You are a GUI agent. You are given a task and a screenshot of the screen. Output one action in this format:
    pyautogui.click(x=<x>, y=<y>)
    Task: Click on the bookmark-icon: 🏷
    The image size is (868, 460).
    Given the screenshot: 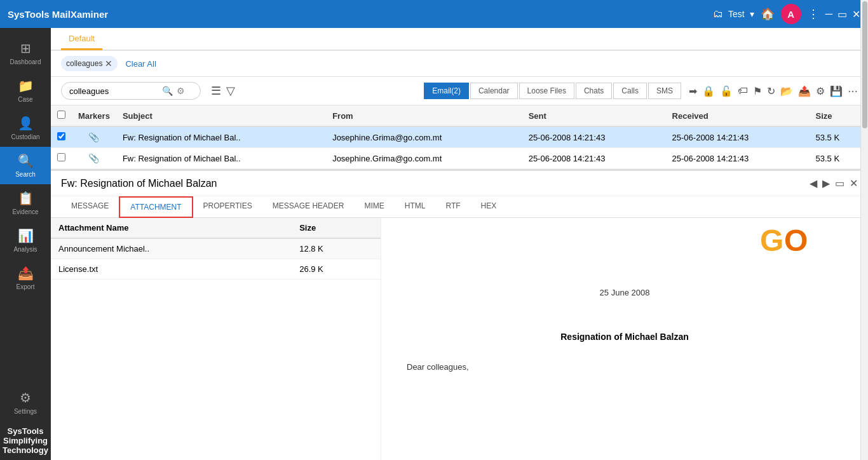 What is the action you would take?
    pyautogui.click(x=743, y=91)
    